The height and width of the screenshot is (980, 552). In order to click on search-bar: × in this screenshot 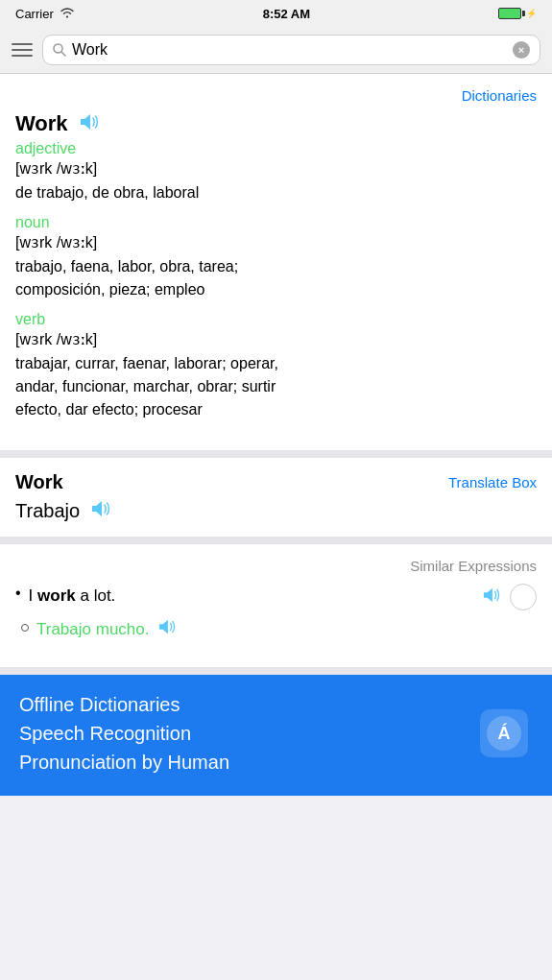, I will do `click(276, 50)`.